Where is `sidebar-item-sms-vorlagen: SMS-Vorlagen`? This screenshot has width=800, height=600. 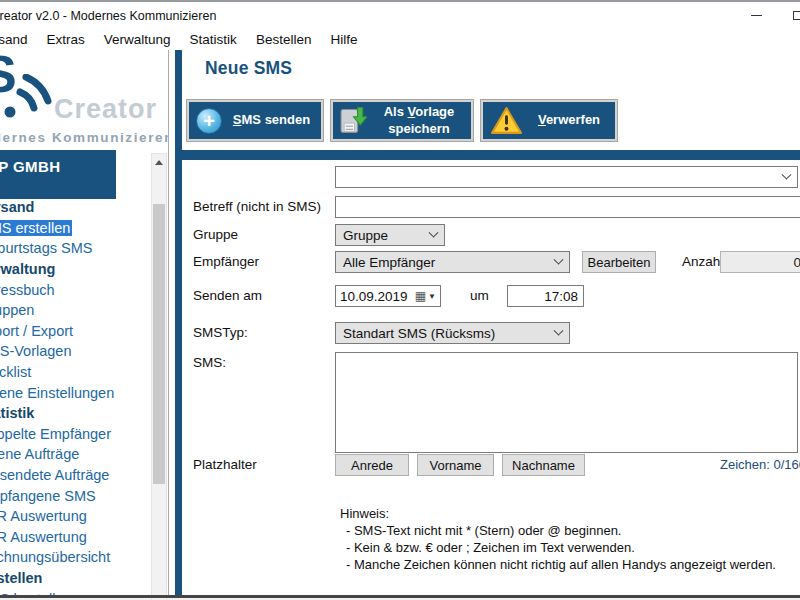 sidebar-item-sms-vorlagen: SMS-Vorlagen is located at coordinates (76, 352).